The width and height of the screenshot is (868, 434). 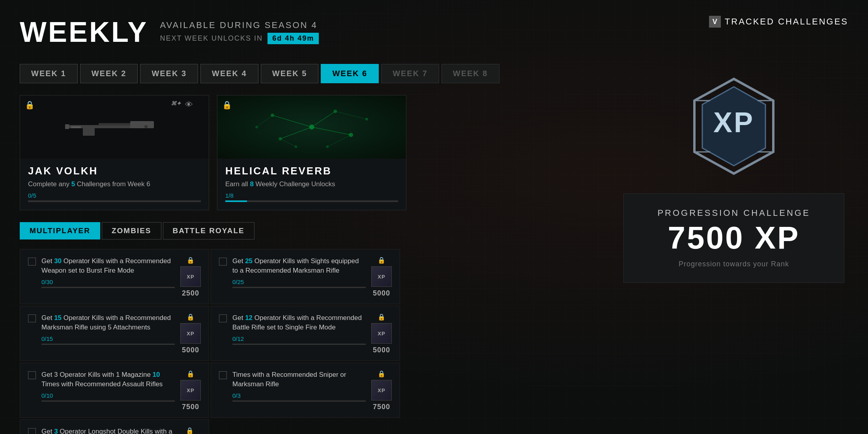 I want to click on jak-volkh-progress-bar, so click(x=114, y=201).